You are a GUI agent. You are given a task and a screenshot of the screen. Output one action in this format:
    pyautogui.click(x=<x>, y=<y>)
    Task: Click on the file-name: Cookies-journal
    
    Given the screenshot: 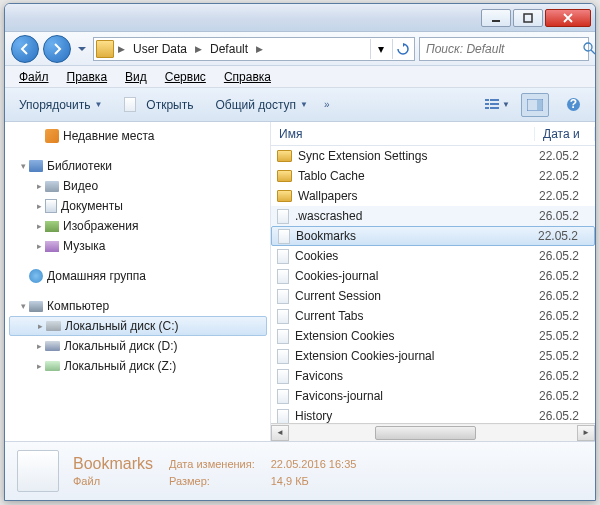 What is the action you would take?
    pyautogui.click(x=417, y=276)
    